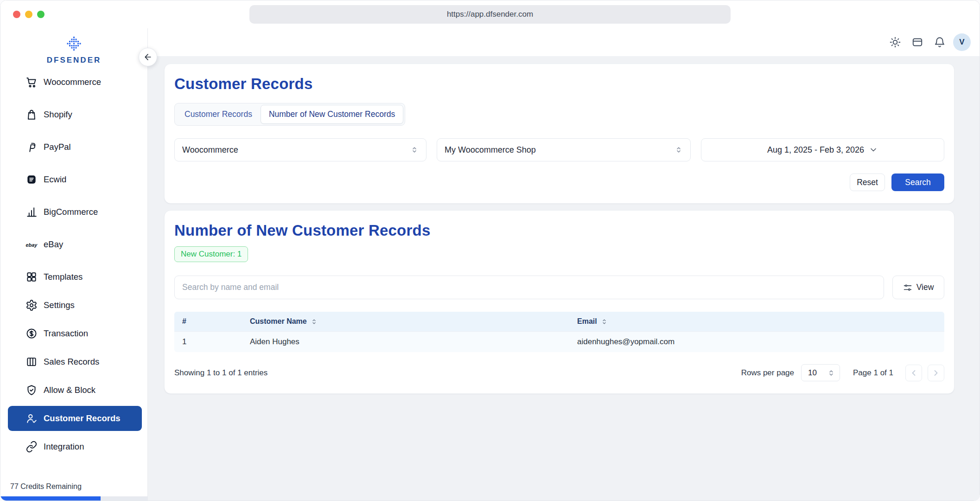  What do you see at coordinates (290, 114) in the screenshot?
I see `tab-group: Customer Records Number of New Customer …` at bounding box center [290, 114].